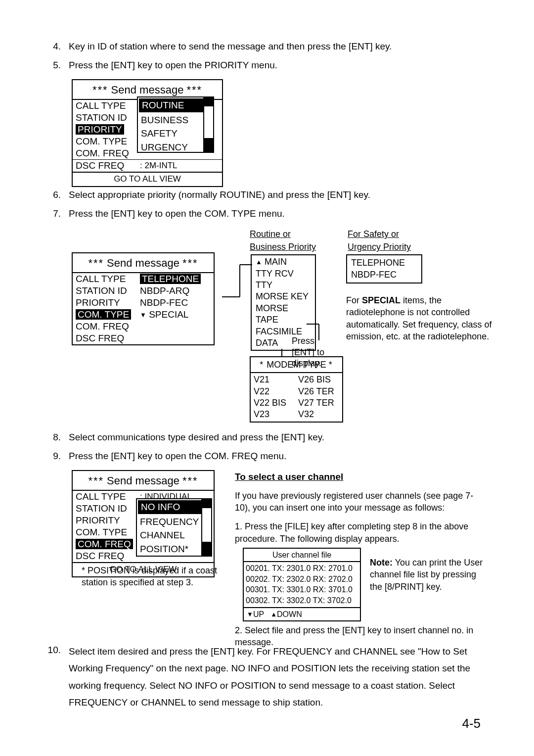 Image resolution: width=534 pixels, height=756 pixels. I want to click on opt-routine: ROUTINE, so click(176, 105).